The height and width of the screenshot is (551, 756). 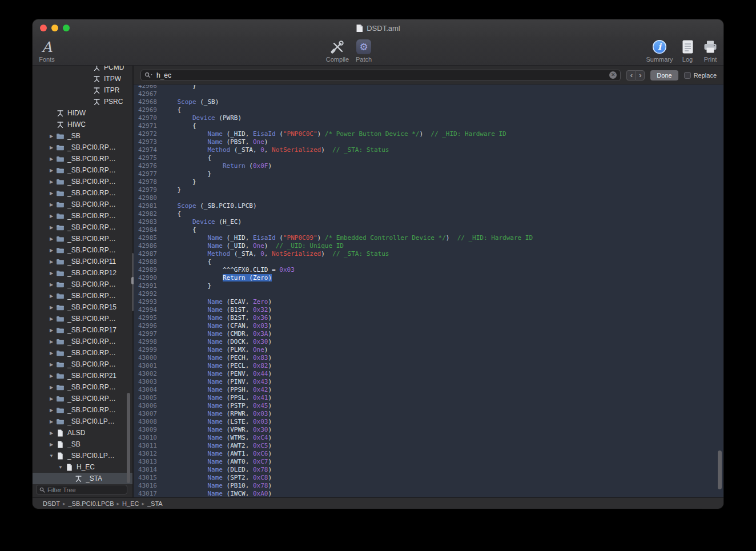 I want to click on print-button: Print, so click(x=710, y=50).